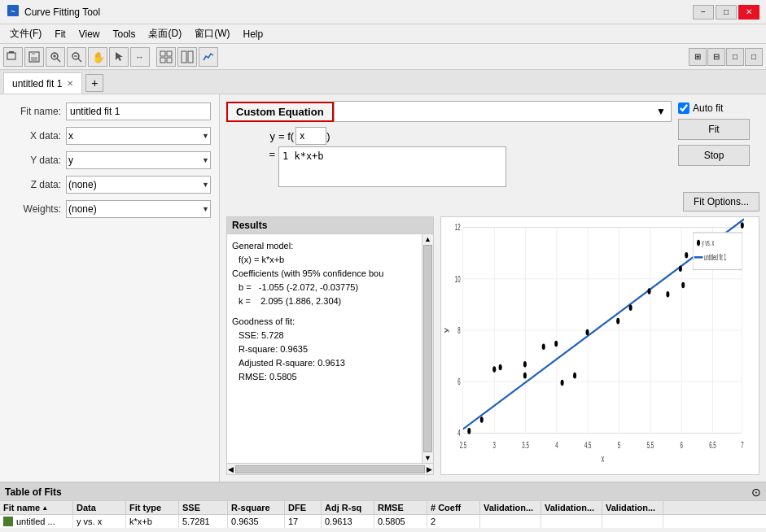  Describe the element at coordinates (153, 508) in the screenshot. I see `col-header-fittype: Fit type` at that location.